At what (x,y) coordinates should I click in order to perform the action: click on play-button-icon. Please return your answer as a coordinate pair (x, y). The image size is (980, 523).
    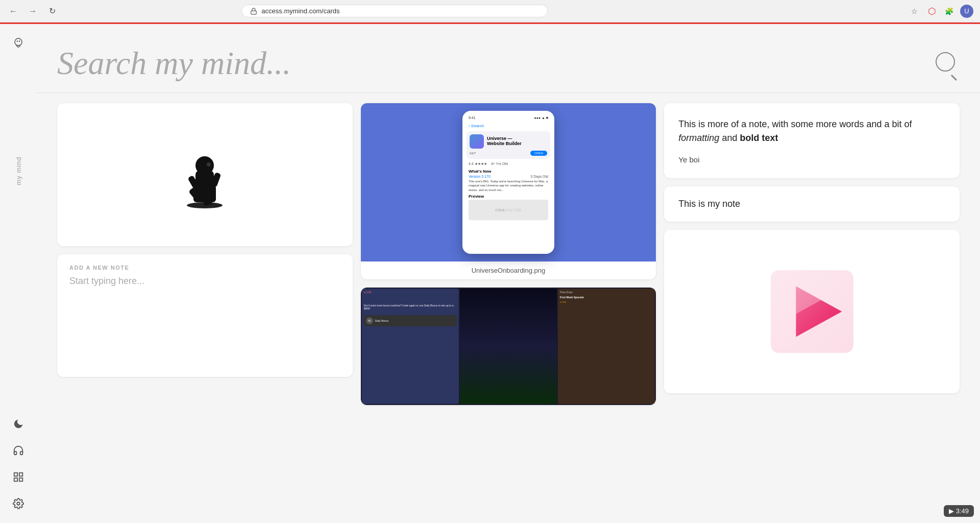
    Looking at the image, I should click on (812, 312).